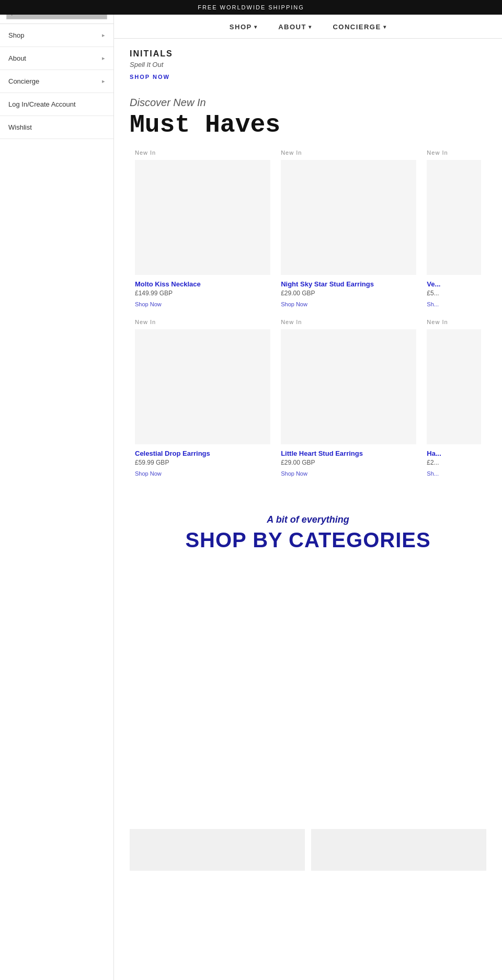  I want to click on category-labels, so click(308, 852).